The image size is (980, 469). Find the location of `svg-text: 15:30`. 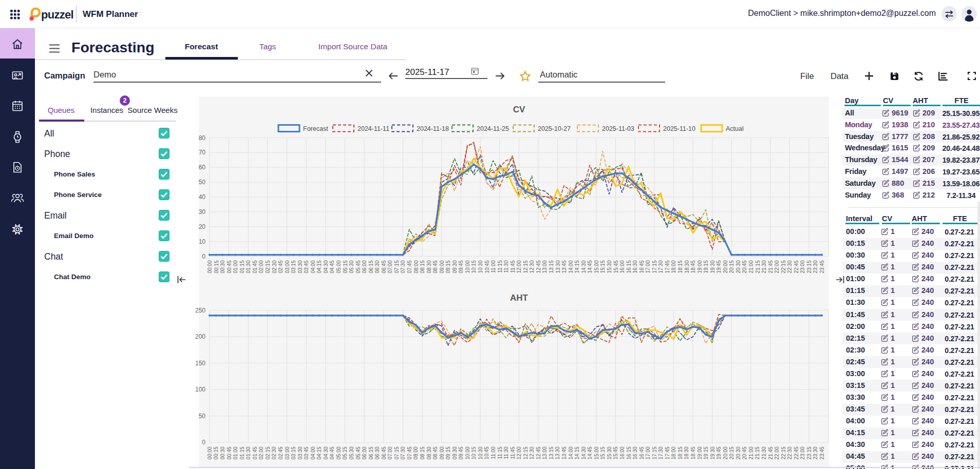

svg-text: 15:30 is located at coordinates (609, 453).